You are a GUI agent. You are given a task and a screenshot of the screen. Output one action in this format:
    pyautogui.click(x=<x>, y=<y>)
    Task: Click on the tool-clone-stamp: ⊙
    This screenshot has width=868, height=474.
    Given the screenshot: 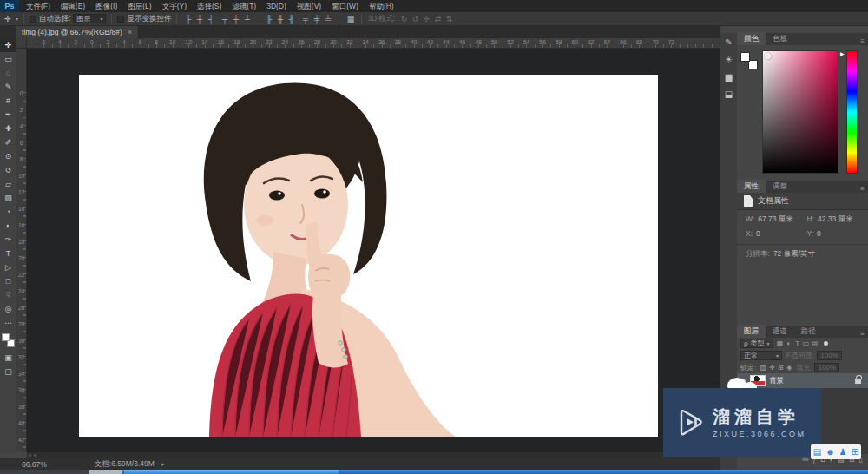 What is the action you would take?
    pyautogui.click(x=9, y=156)
    